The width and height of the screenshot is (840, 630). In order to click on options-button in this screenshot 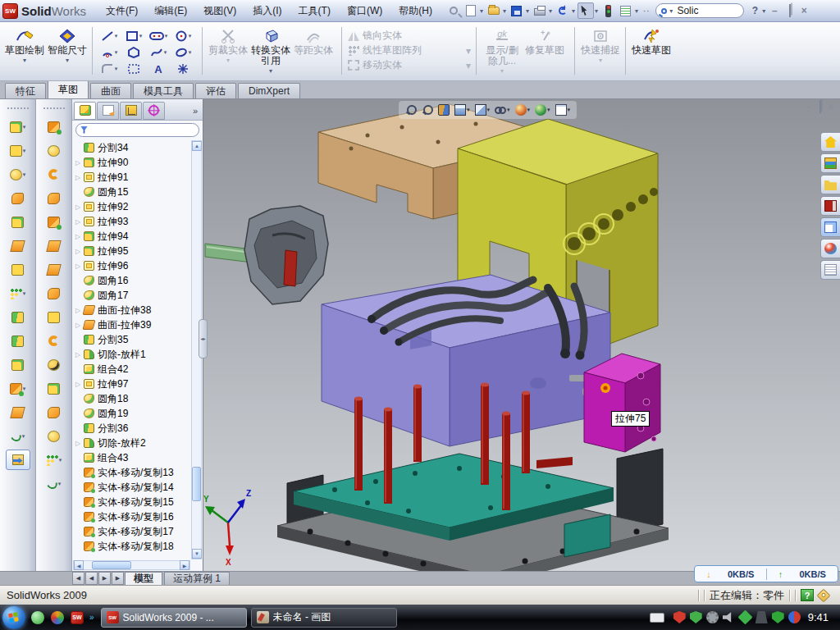, I will do `click(626, 11)`.